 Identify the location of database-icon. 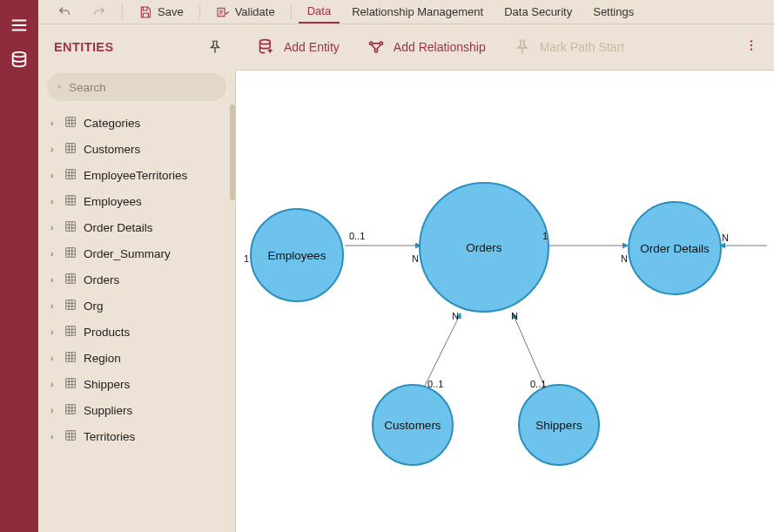
(19, 60).